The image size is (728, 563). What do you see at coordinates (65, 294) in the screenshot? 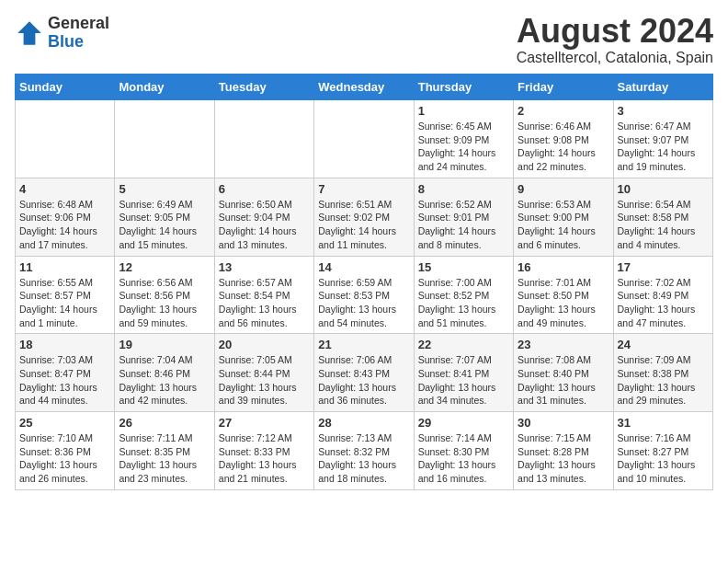
I see `calendar-cell: 11Sunrise: 6:55 AM Sunset: 8:57 PM Dayli…` at bounding box center [65, 294].